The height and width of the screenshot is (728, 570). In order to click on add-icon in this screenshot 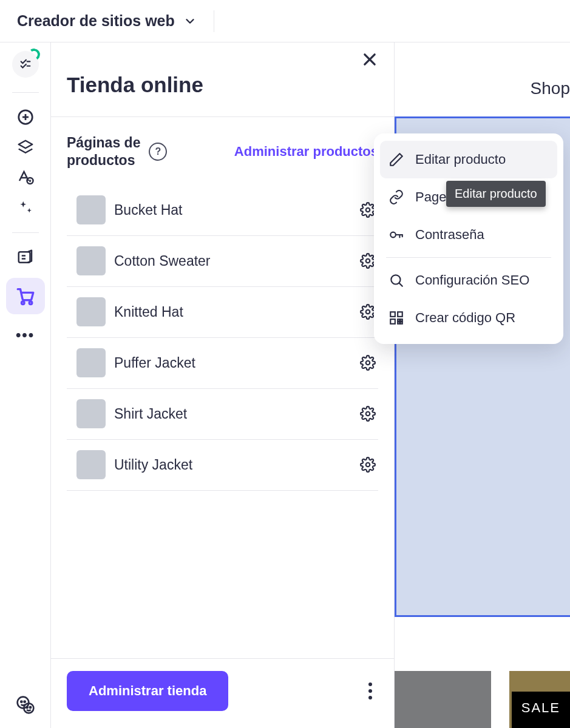, I will do `click(25, 117)`.